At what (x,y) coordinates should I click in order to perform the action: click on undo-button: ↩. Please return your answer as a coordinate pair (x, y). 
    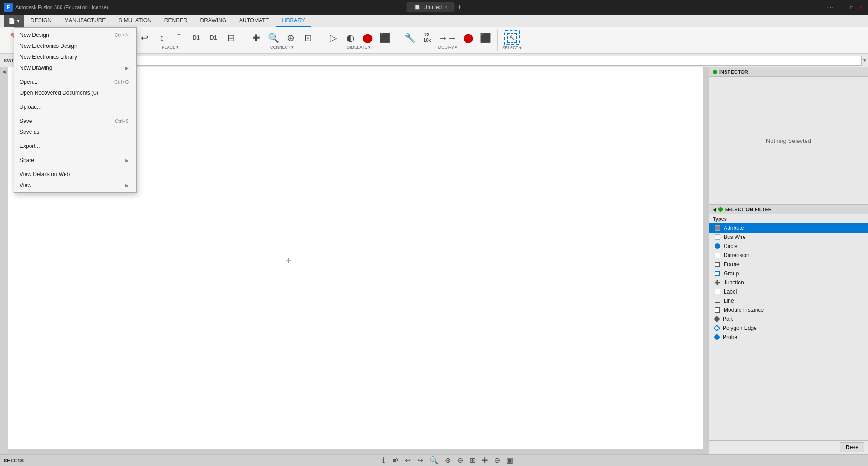
    Looking at the image, I should click on (144, 38).